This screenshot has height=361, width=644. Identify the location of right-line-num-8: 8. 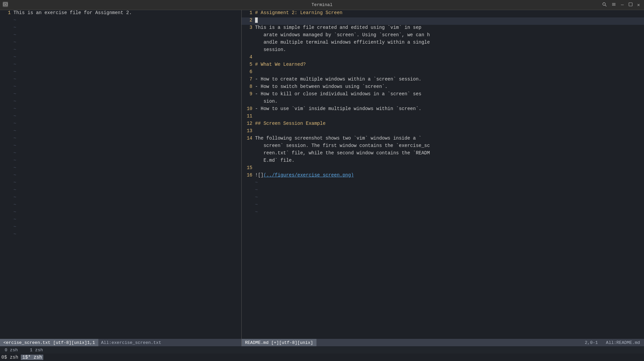
(249, 87).